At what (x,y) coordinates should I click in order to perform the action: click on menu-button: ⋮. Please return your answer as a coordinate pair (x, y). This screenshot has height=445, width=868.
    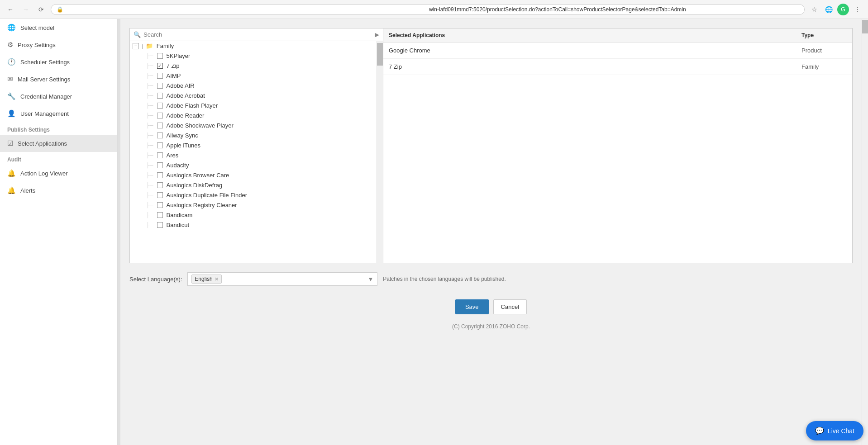
    Looking at the image, I should click on (858, 9).